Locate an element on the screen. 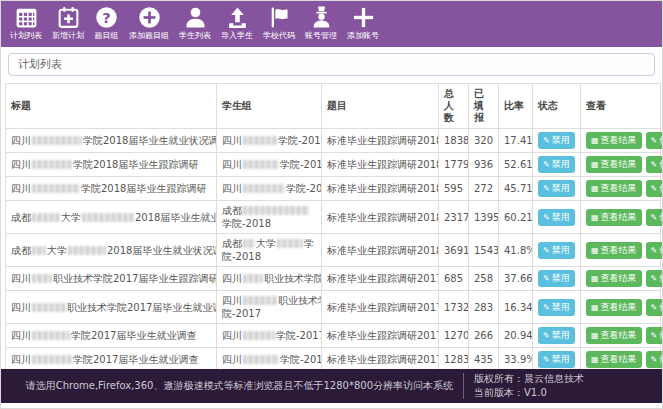  plus-icon is located at coordinates (364, 18).